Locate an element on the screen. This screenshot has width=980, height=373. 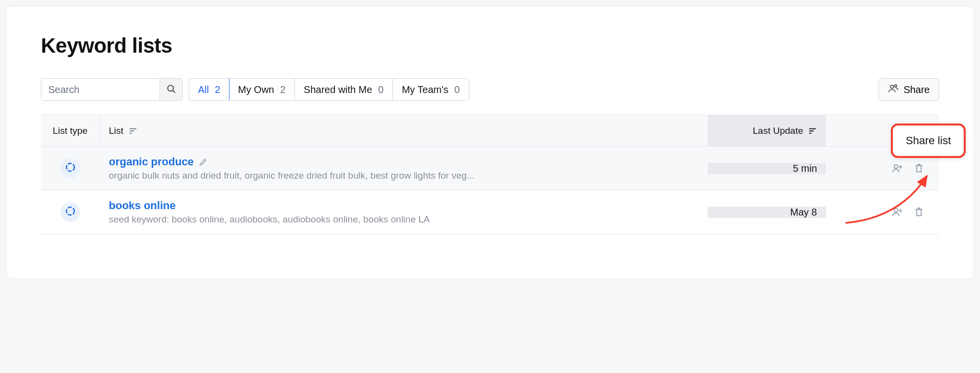
list-name-link: organic produce is located at coordinates (151, 162).